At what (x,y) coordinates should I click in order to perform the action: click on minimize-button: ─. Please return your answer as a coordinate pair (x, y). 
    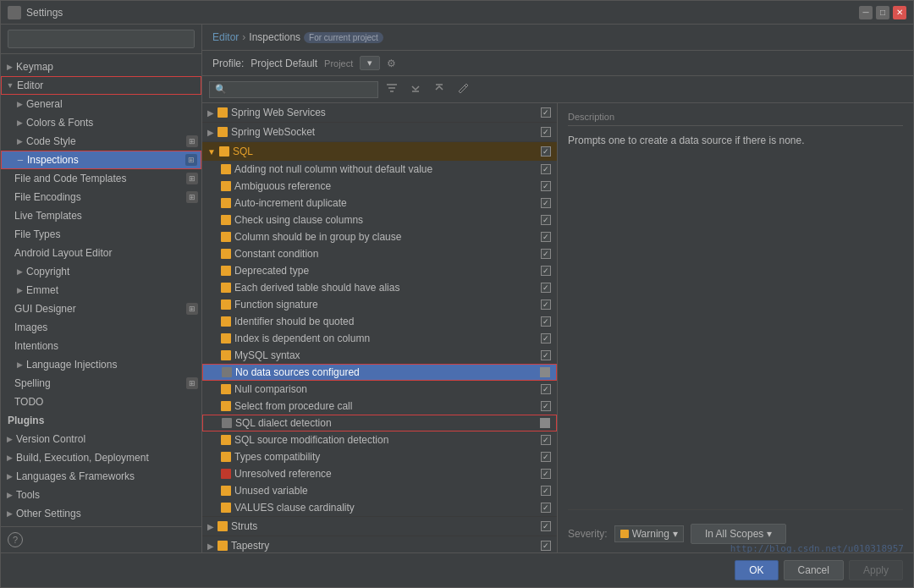
    Looking at the image, I should click on (866, 13).